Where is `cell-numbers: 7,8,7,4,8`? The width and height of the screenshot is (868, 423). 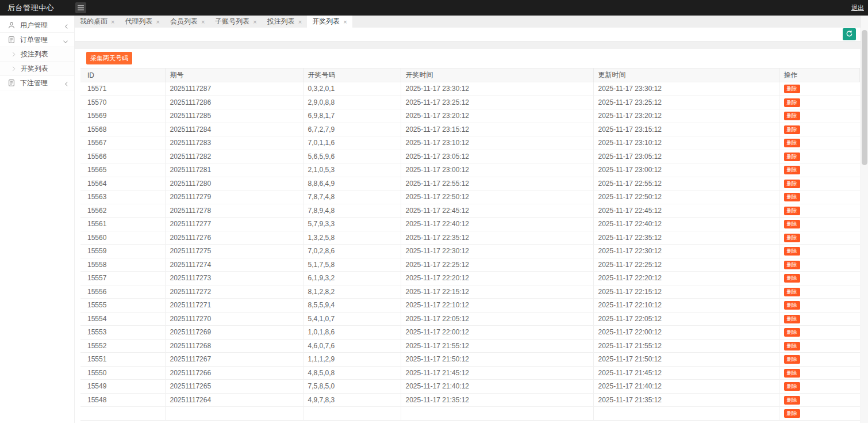 cell-numbers: 7,8,7,4,8 is located at coordinates (352, 197).